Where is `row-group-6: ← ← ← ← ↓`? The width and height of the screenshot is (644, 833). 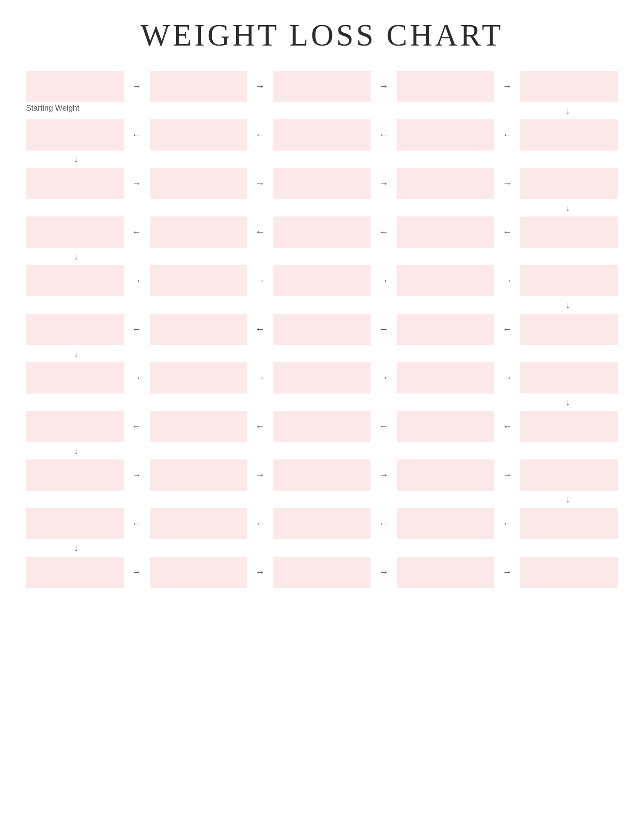 row-group-6: ← ← ← ← ↓ is located at coordinates (322, 338).